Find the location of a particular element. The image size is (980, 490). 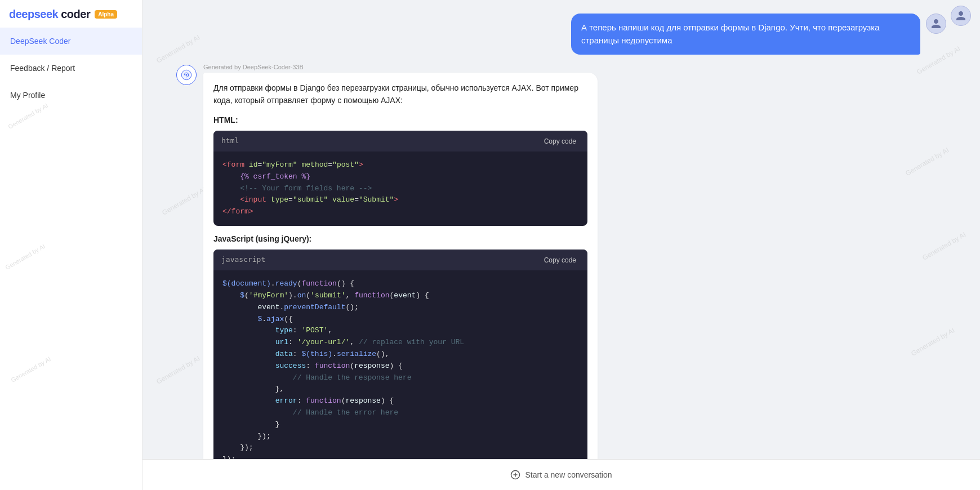

html-code-block: html Copy code <form id="myForm" method=… is located at coordinates (400, 178).